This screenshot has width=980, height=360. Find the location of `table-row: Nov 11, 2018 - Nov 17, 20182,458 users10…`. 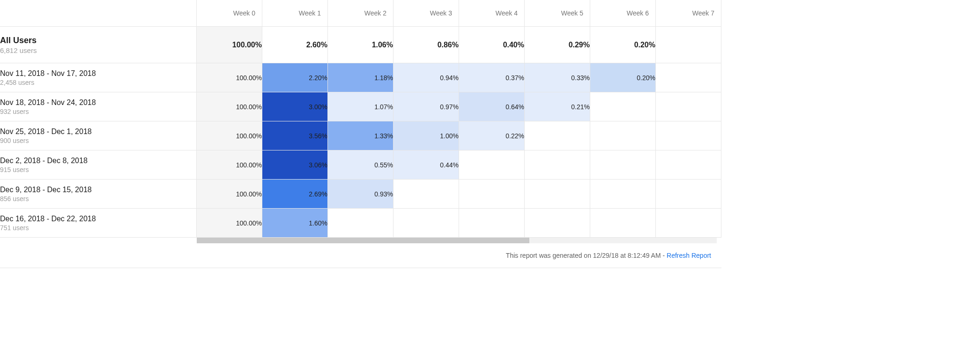

table-row: Nov 11, 2018 - Nov 17, 20182,458 users10… is located at coordinates (361, 78).